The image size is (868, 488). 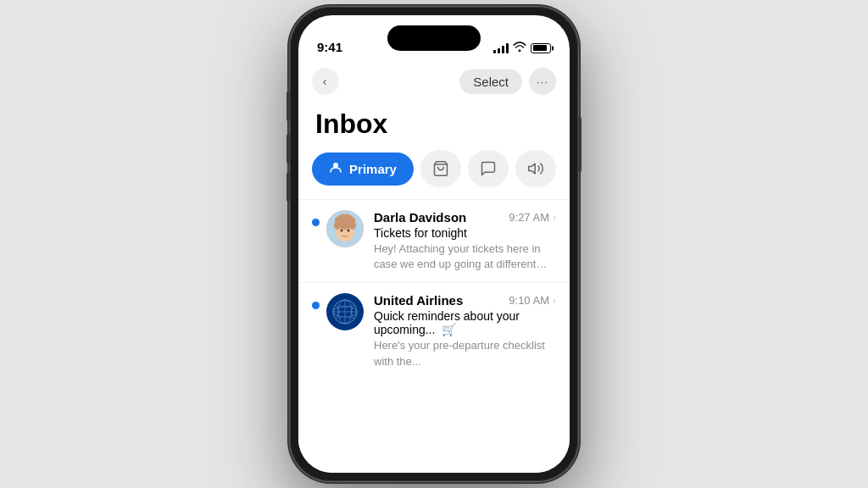 I want to click on email-item-united: United Airlines 9:10 AM › Quick reminder…, so click(x=434, y=330).